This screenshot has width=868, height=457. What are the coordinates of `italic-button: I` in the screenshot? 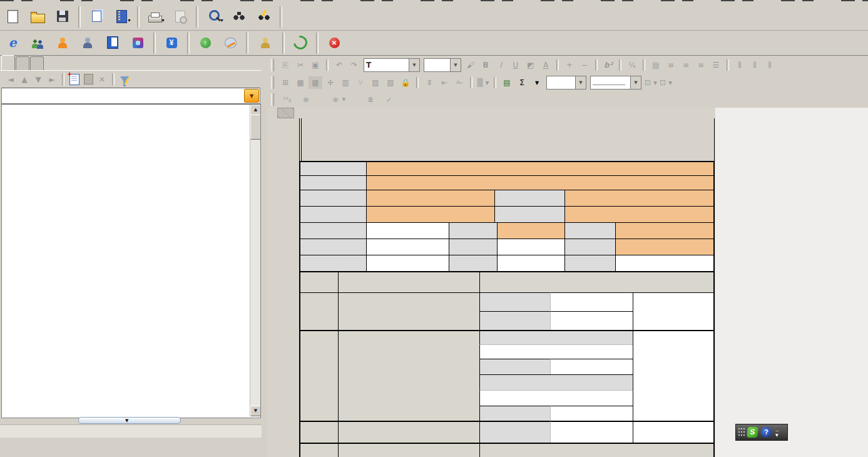 It's located at (501, 65).